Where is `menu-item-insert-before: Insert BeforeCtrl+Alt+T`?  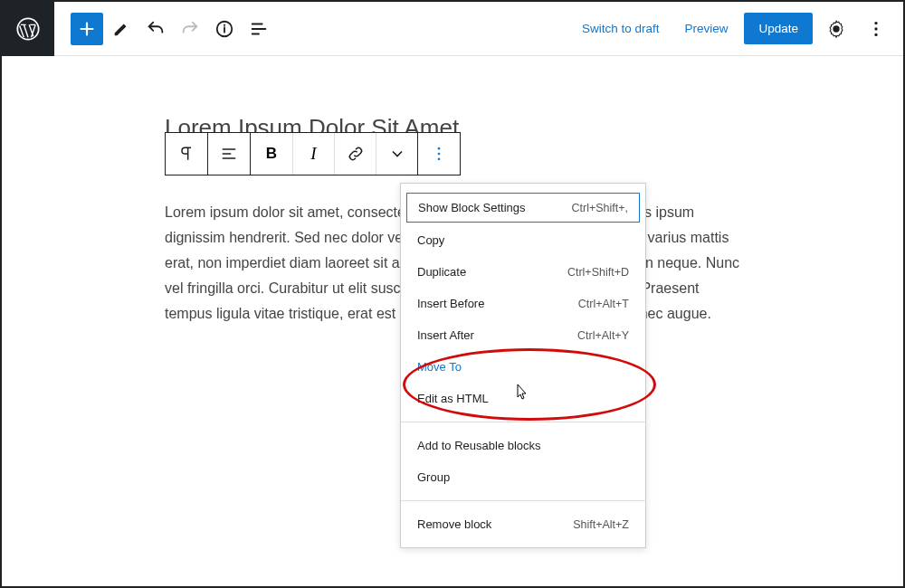
menu-item-insert-before: Insert BeforeCtrl+Alt+T is located at coordinates (523, 304).